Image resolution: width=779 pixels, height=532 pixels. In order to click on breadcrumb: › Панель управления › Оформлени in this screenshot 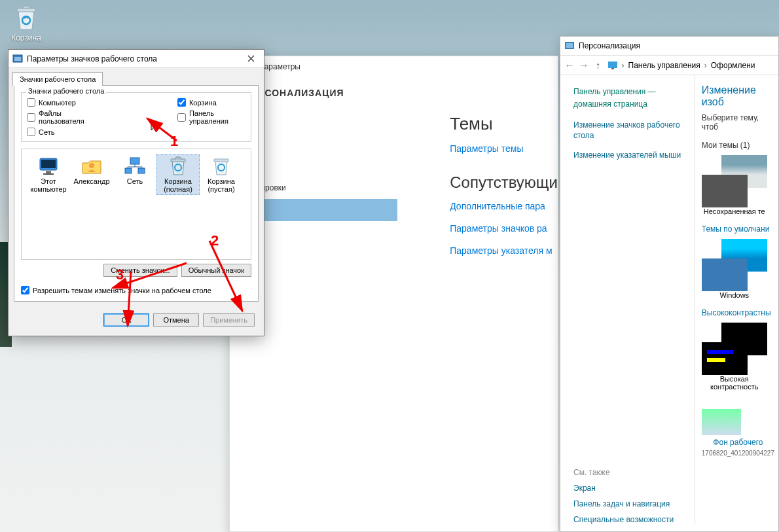, I will do `click(681, 65)`.